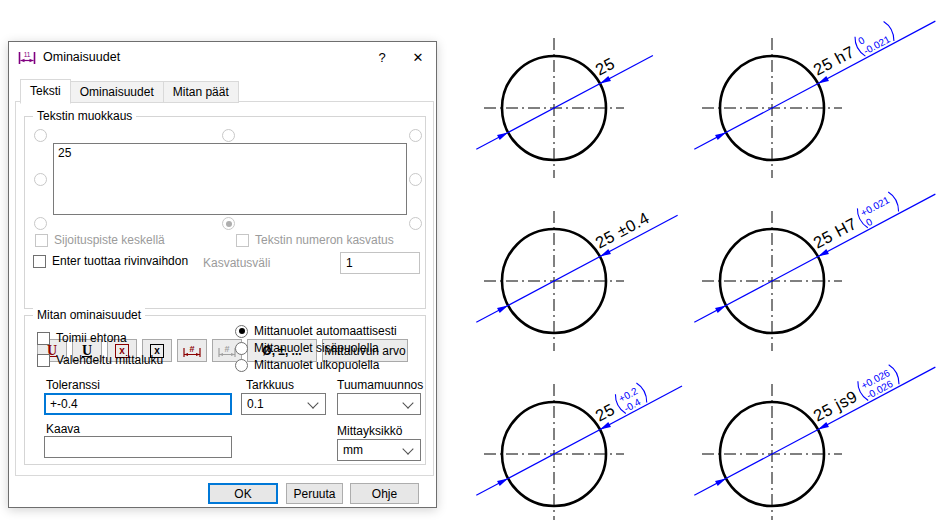 This screenshot has height=520, width=946. What do you see at coordinates (416, 224) in the screenshot?
I see `placement-radio-bottom-right` at bounding box center [416, 224].